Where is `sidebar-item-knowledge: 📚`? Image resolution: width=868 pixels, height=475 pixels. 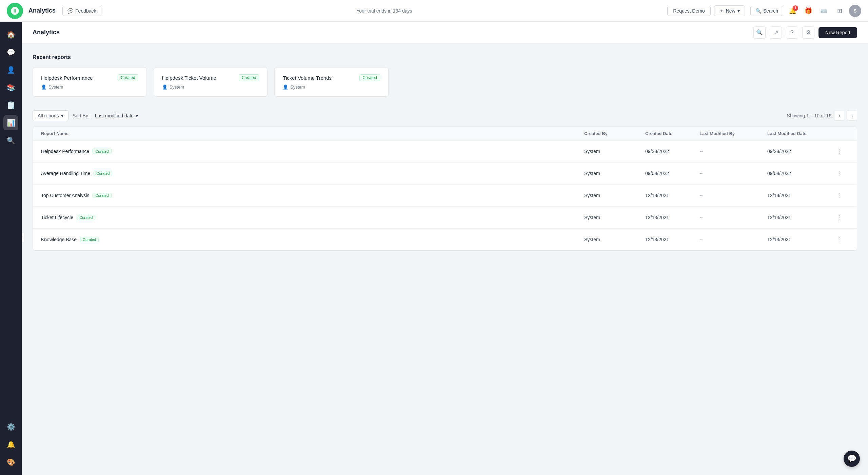 sidebar-item-knowledge: 📚 is located at coordinates (11, 88).